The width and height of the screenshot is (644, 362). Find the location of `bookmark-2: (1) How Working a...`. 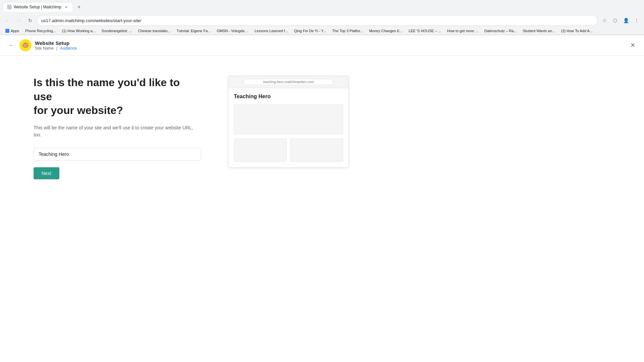

bookmark-2: (1) How Working a... is located at coordinates (79, 31).